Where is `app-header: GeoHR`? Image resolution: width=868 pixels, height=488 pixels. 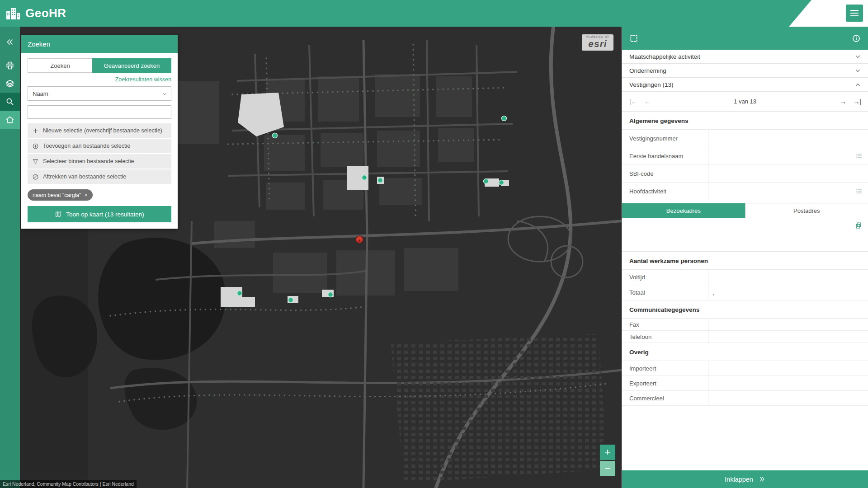
app-header: GeoHR is located at coordinates (434, 14).